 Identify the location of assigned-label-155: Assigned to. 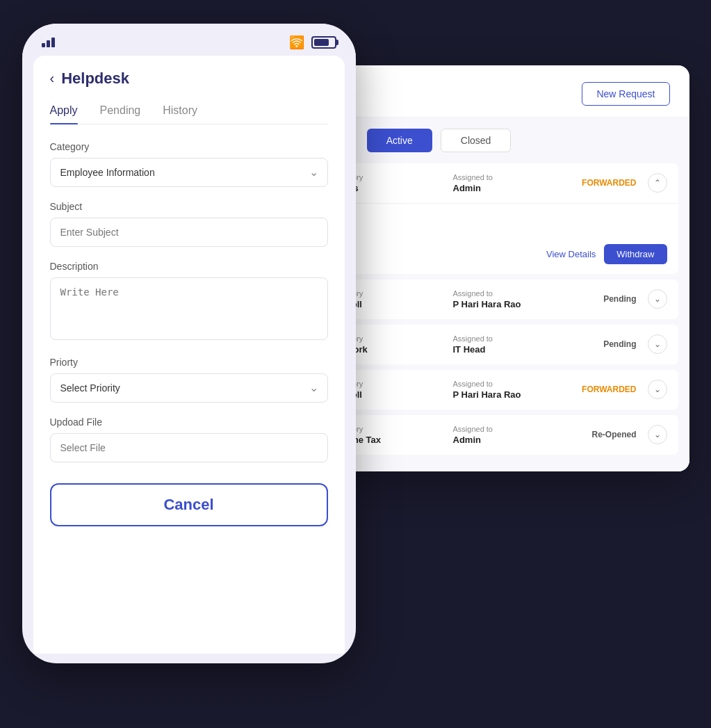
(508, 177).